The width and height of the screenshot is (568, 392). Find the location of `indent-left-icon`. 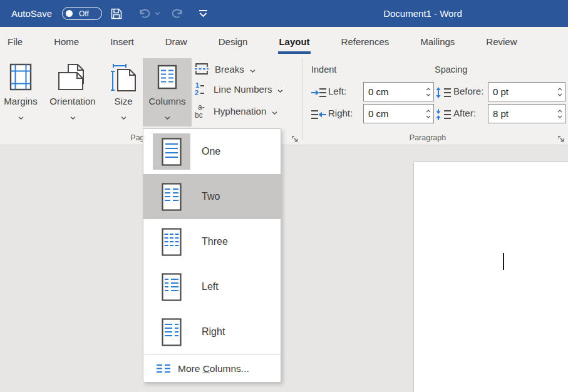

indent-left-icon is located at coordinates (319, 94).